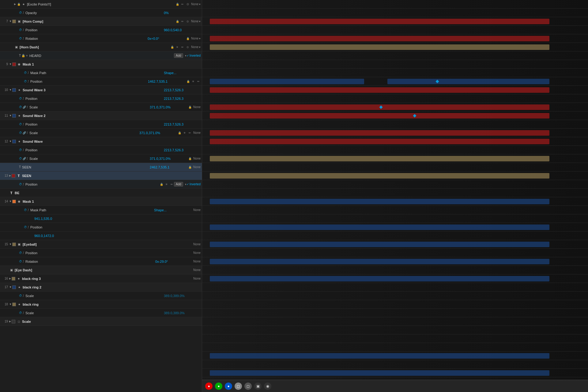 The image size is (588, 392). Describe the element at coordinates (166, 39) in the screenshot. I see `property-value: 0x+0.0°` at that location.